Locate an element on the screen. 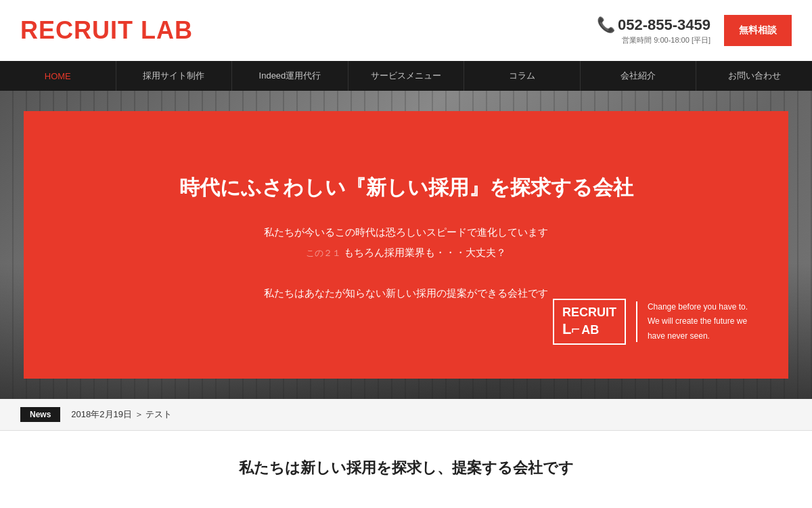 The height and width of the screenshot is (508, 812). hero-faded-mid: この２１ is located at coordinates (325, 253).